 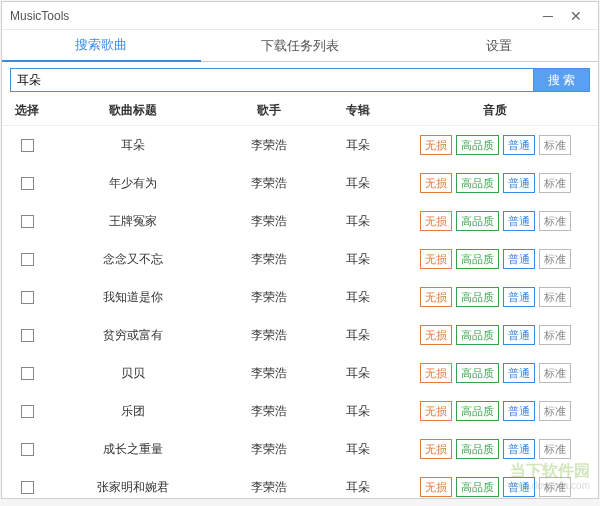 What do you see at coordinates (133, 488) in the screenshot?
I see `song-title: 张家明和婉君` at bounding box center [133, 488].